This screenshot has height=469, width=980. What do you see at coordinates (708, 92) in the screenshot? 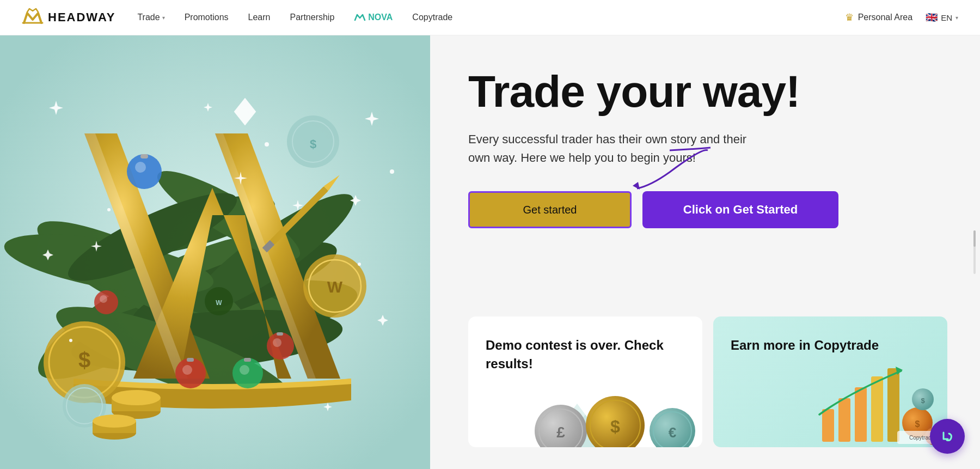
I see `hero-title: Trade your way!` at bounding box center [708, 92].